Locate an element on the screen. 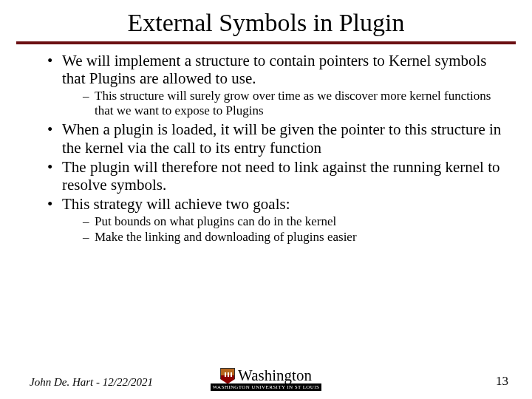 The width and height of the screenshot is (532, 399). sub-bullet-text: This structure will surely grow over tim… is located at coordinates (293, 103).